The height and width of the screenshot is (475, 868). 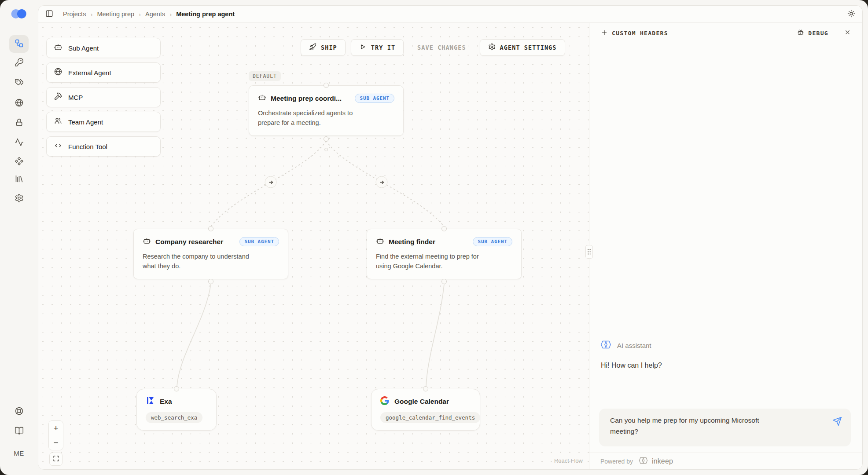 I want to click on rocket-icon, so click(x=313, y=48).